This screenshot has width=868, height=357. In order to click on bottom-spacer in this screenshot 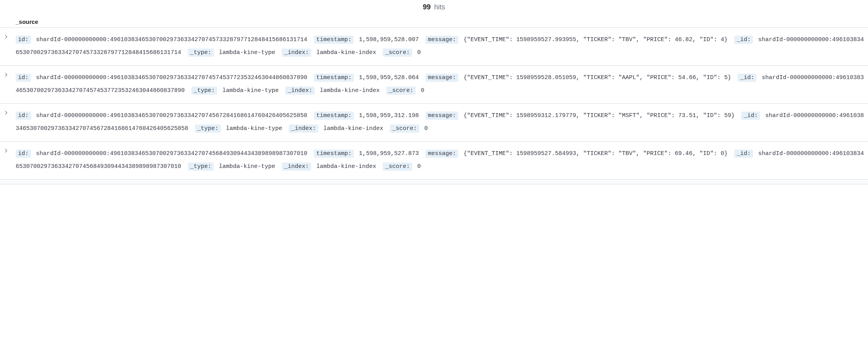, I will do `click(434, 182)`.